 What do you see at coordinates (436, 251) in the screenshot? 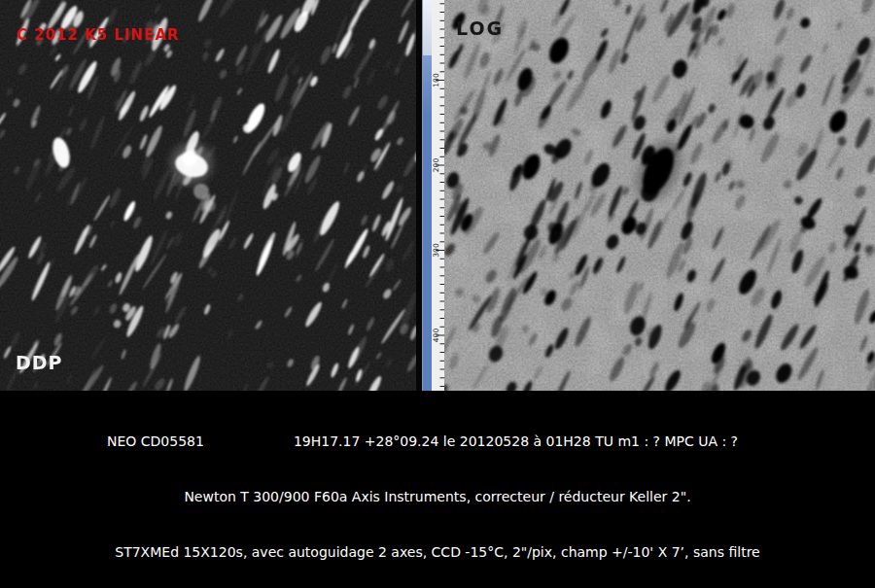
I see `svg-text: 300` at bounding box center [436, 251].